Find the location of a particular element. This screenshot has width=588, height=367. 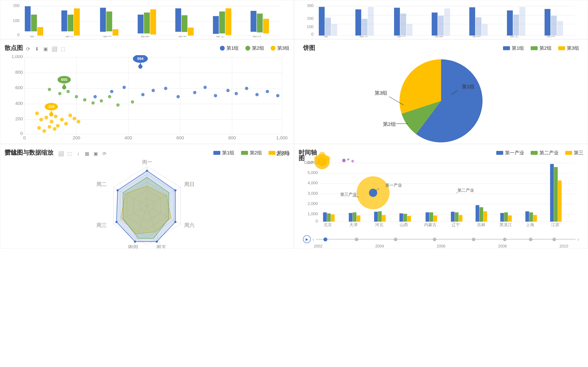

scatter-legend: 第1组 第2组 第3组 is located at coordinates (255, 48).